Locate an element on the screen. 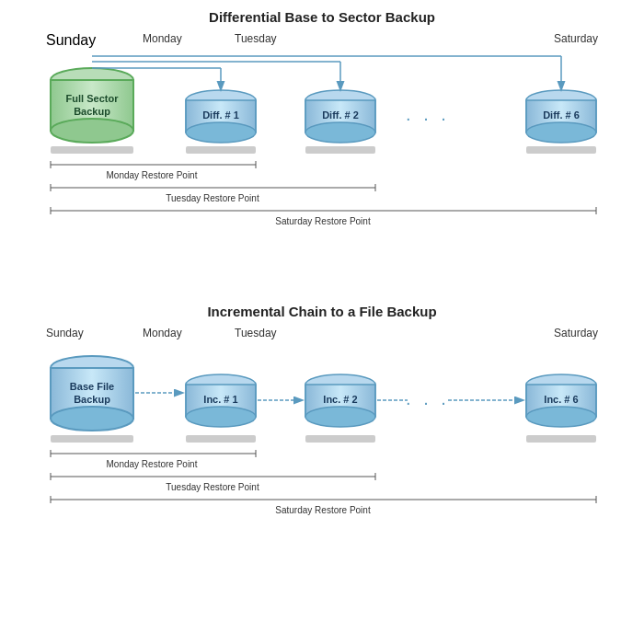  svg-text: Diff. # 1 is located at coordinates (221, 115).